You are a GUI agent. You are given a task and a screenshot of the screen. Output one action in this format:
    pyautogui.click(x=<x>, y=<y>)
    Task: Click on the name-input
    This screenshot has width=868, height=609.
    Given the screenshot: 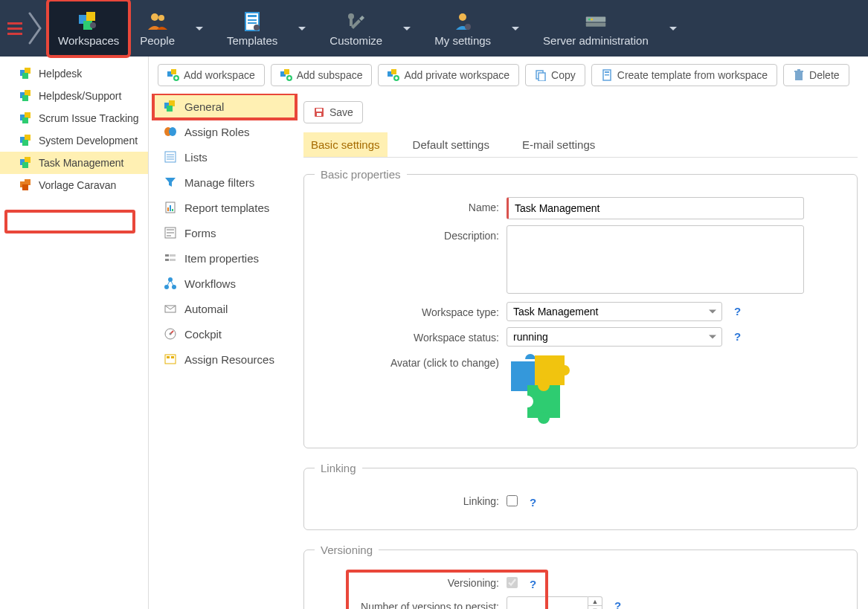 What is the action you would take?
    pyautogui.click(x=655, y=208)
    